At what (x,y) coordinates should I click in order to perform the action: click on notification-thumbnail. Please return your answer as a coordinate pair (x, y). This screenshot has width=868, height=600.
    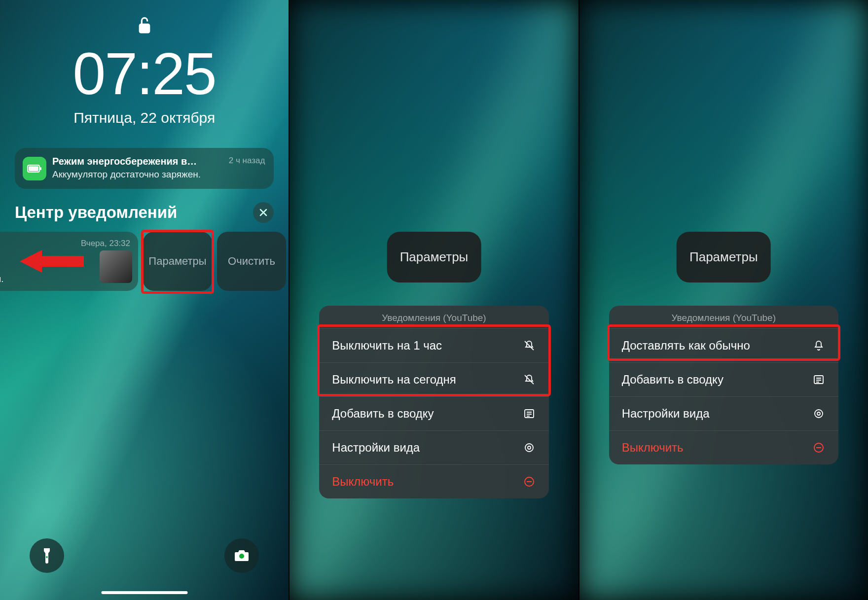
    Looking at the image, I should click on (116, 267).